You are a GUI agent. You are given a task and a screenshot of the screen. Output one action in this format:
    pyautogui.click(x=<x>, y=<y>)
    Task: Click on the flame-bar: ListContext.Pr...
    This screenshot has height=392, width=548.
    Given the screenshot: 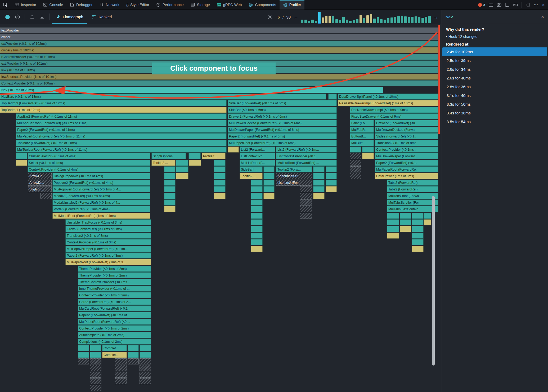 What is the action you would take?
    pyautogui.click(x=257, y=156)
    